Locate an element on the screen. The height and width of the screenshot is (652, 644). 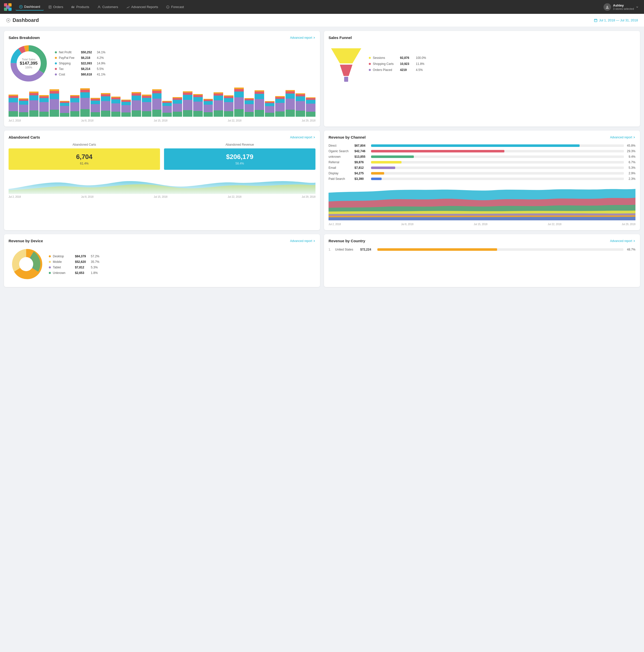
user-menu: Ashley 3 stores selected is located at coordinates (621, 7).